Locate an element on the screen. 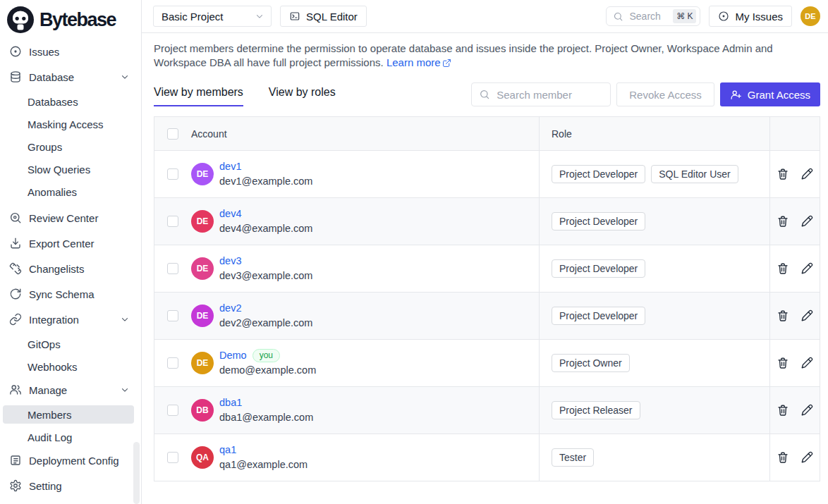  sidebar-item-sync-schema: Sync Schema is located at coordinates (68, 294).